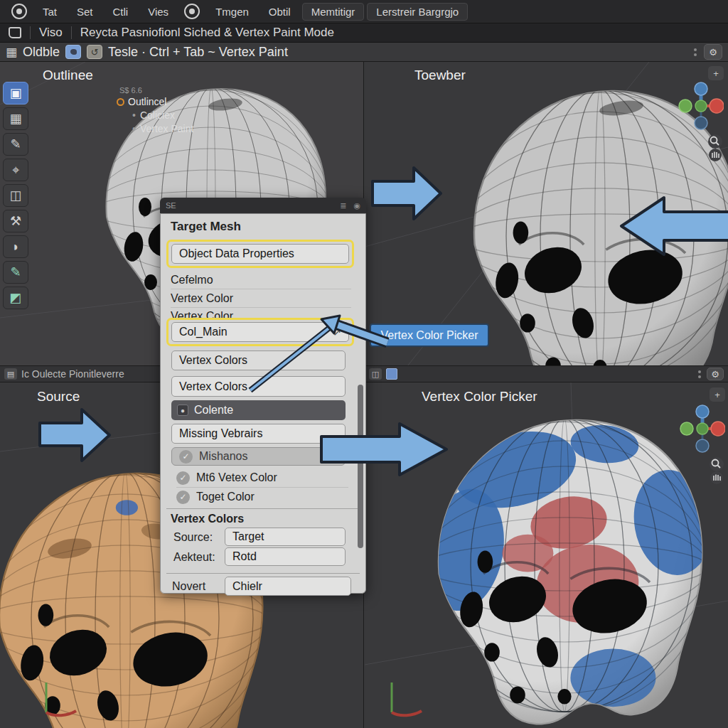 This screenshot has height=728, width=728. Describe the element at coordinates (41, 53) in the screenshot. I see `mode-bar-label: Oldble` at that location.